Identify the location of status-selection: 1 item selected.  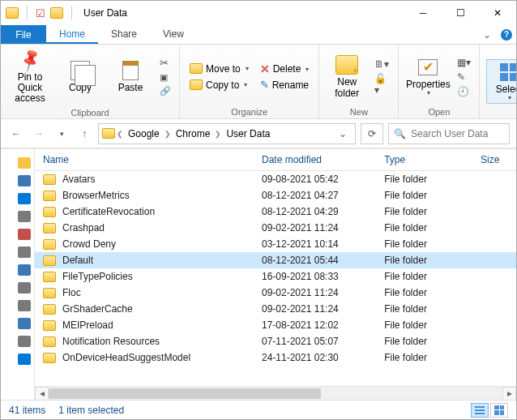
(91, 410).